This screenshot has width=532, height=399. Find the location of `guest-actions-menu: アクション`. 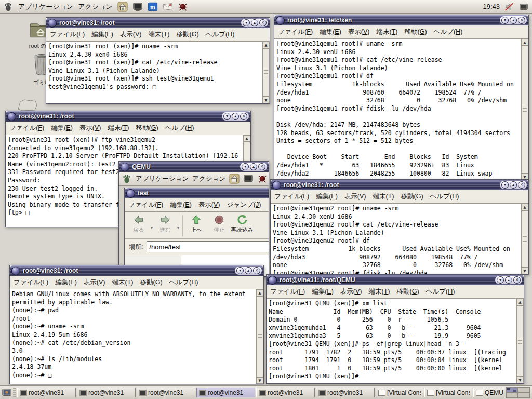

guest-actions-menu: アクション is located at coordinates (209, 179).